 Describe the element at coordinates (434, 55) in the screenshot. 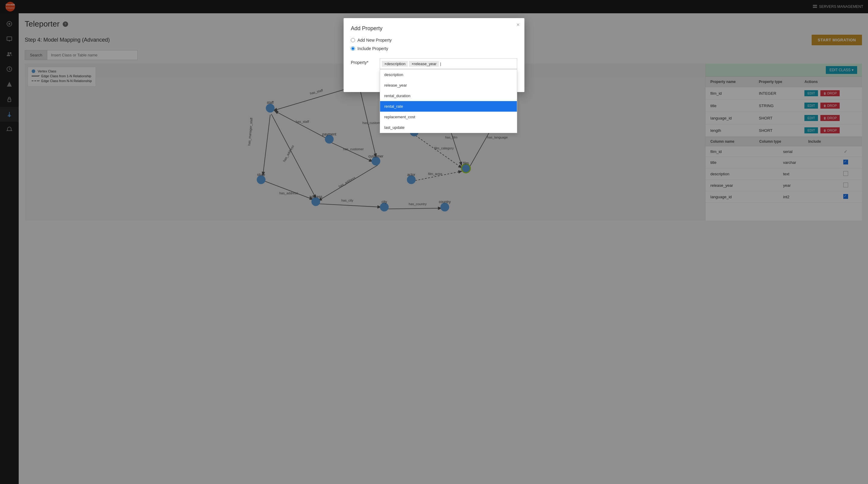

I see `add-property-modal: Add Property × Add New Property Include …` at that location.